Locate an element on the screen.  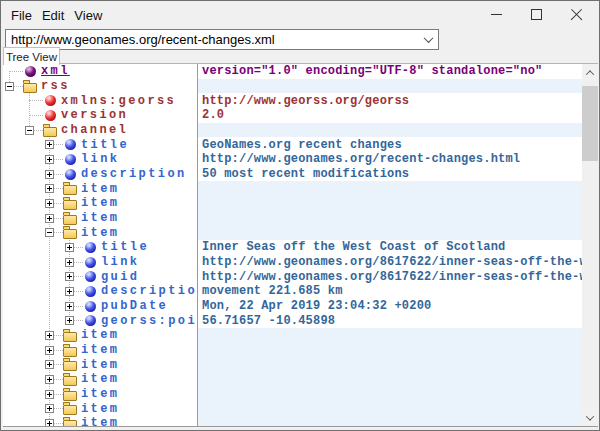
value-row: Inner Seas off the West Coast of Scotlan… is located at coordinates (390, 248).